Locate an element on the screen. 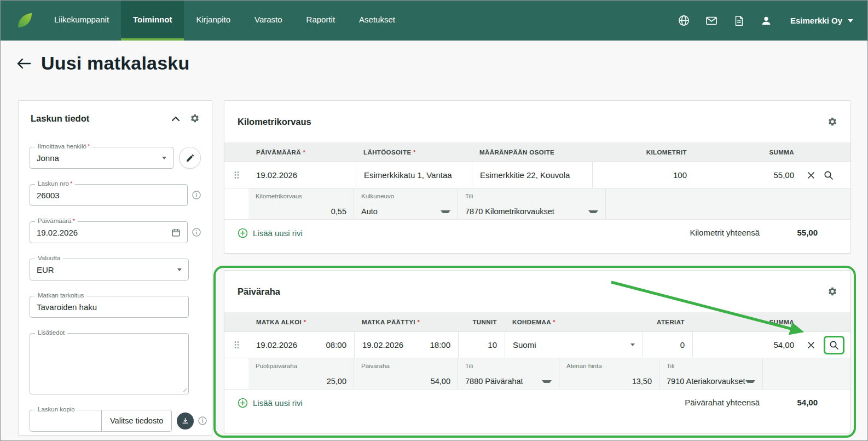 The image size is (868, 441). app-logo-leaf-icon is located at coordinates (25, 21).